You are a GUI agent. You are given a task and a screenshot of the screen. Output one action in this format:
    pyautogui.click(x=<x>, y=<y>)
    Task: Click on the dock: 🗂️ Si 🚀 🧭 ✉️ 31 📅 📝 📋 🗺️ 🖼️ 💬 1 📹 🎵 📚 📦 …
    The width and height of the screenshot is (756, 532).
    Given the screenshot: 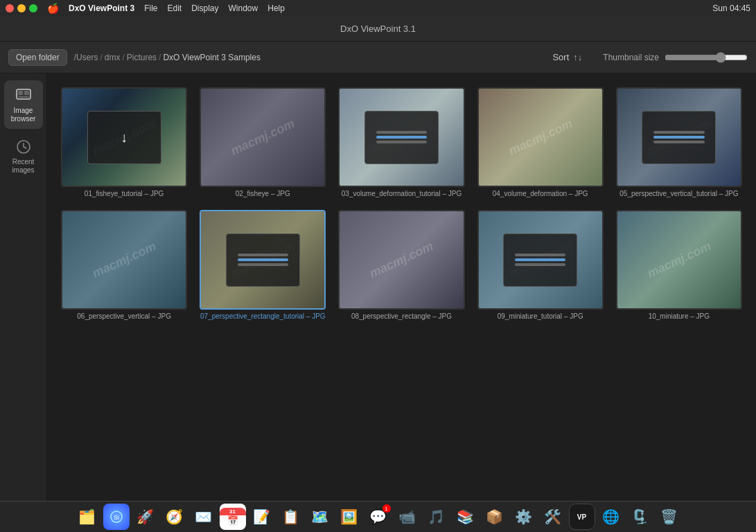 What is the action you would take?
    pyautogui.click(x=378, y=517)
    